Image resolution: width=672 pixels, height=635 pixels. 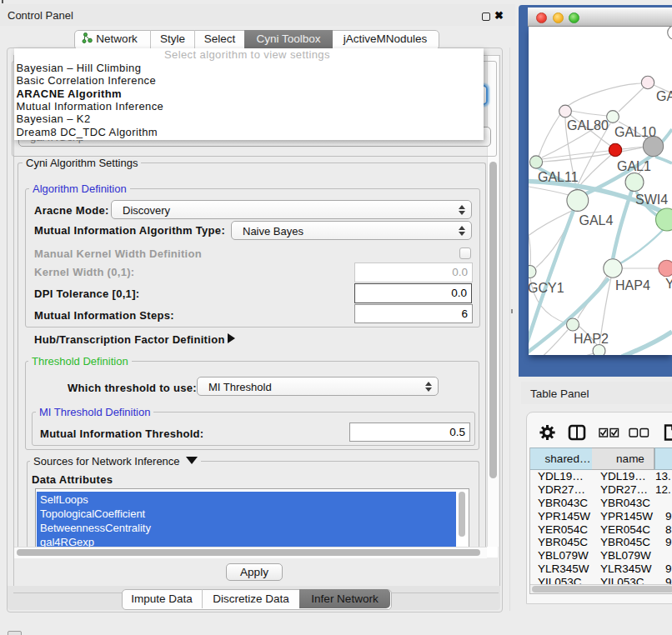 What do you see at coordinates (669, 283) in the screenshot?
I see `svg-text: Y` at bounding box center [669, 283].